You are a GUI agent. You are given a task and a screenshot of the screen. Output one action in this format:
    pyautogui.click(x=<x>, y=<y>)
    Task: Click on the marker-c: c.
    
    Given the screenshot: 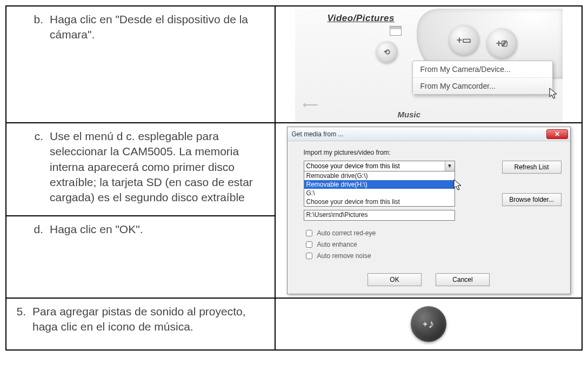 What is the action you would take?
    pyautogui.click(x=39, y=169)
    